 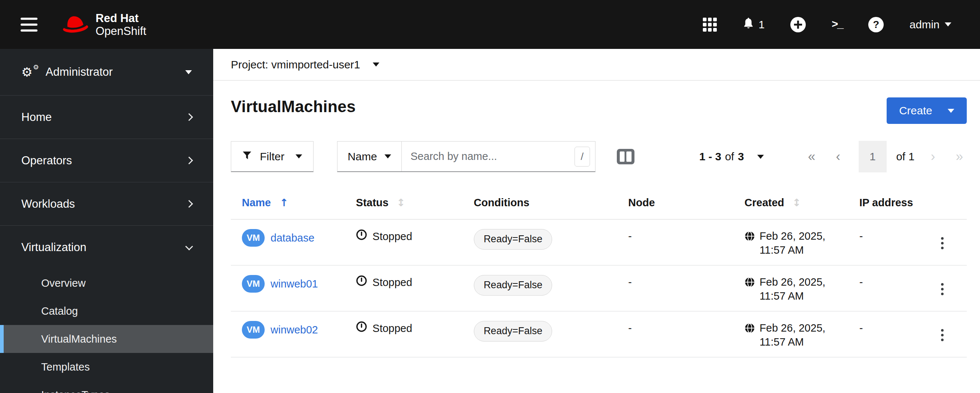 What do you see at coordinates (732, 157) in the screenshot?
I see `pagination-menu: 1 - 3 of 3` at bounding box center [732, 157].